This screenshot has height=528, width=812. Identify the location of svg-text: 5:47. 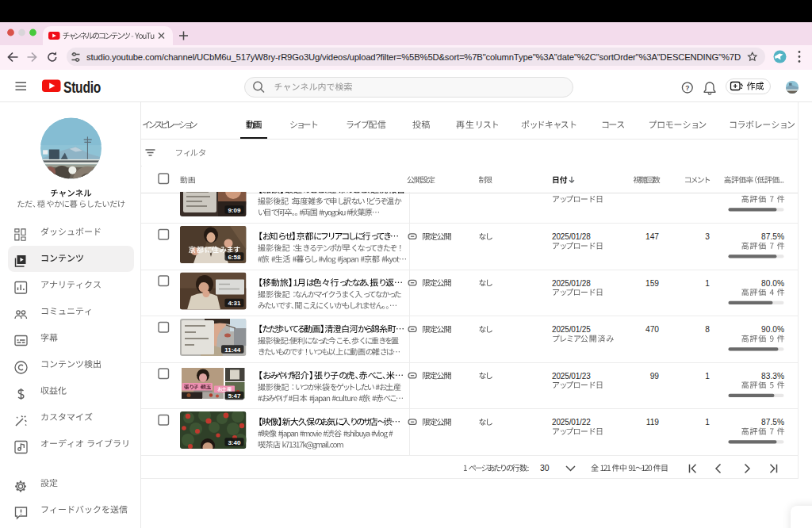
(235, 396).